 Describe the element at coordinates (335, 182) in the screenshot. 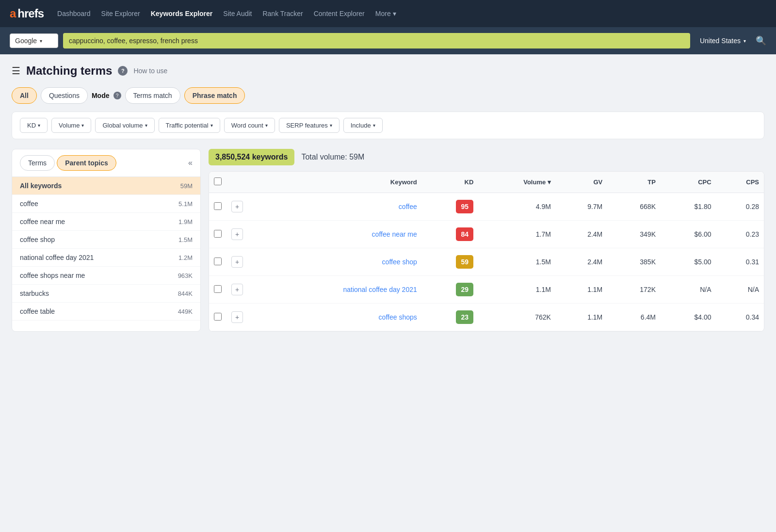

I see `keyword-column-header: Keyword` at that location.